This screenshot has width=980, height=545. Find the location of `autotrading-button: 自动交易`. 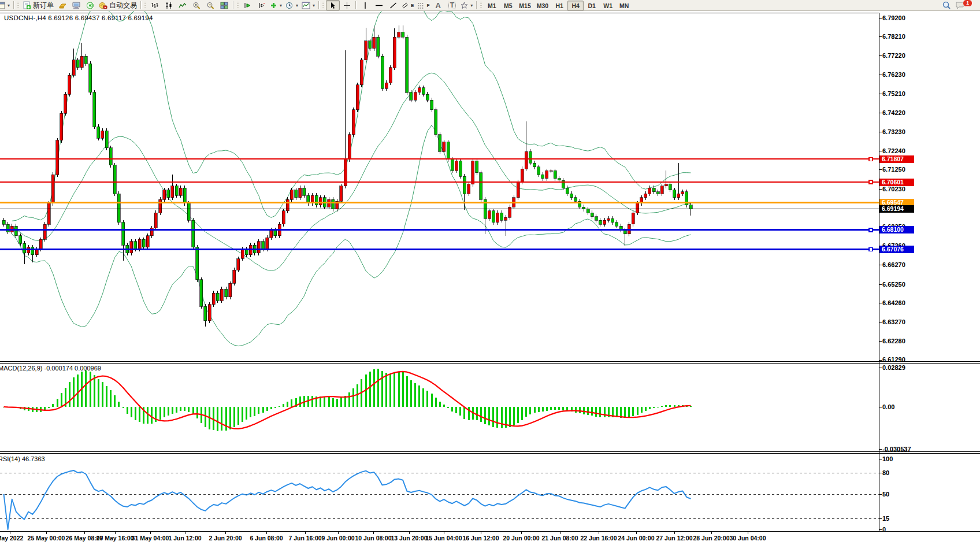

autotrading-button: 自动交易 is located at coordinates (118, 5).